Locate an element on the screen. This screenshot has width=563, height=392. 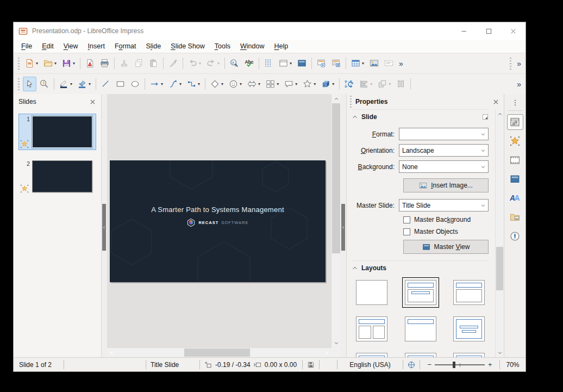
insert-line-button is located at coordinates (105, 84).